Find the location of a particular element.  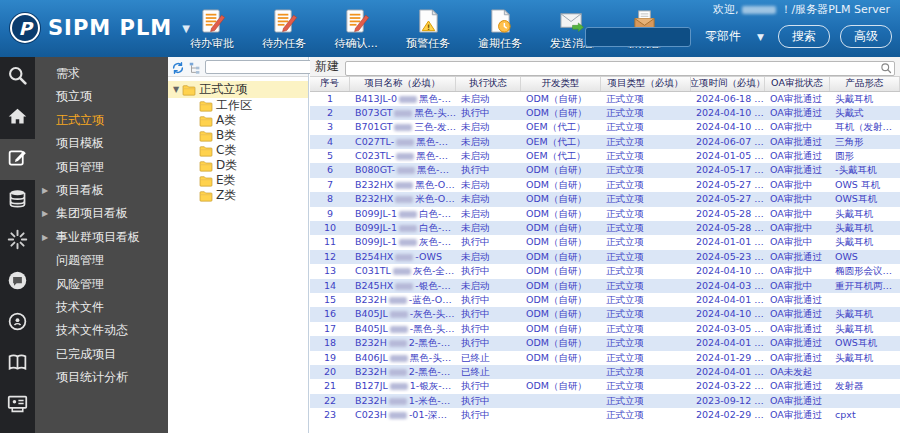

nav-icon-loading is located at coordinates (18, 242).